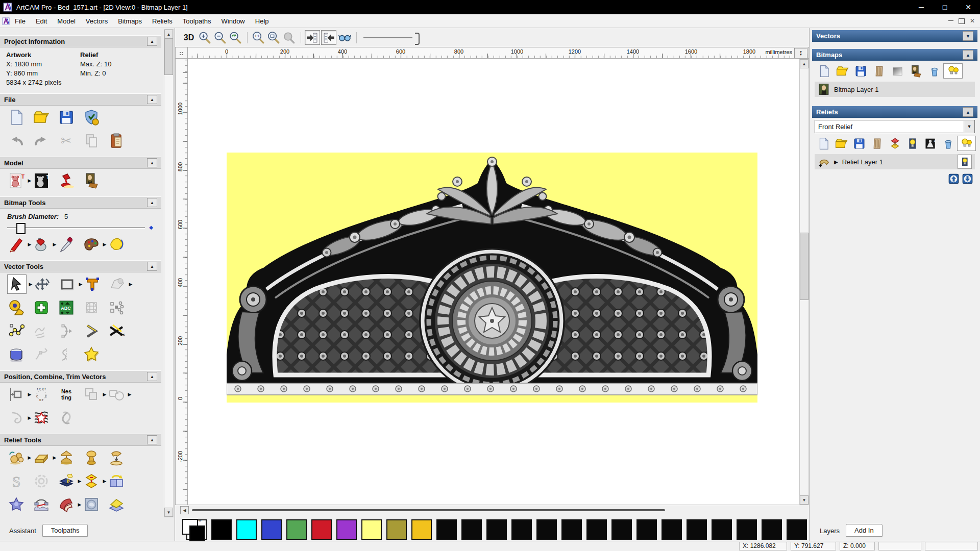 Image resolution: width=980 pixels, height=551 pixels. Describe the element at coordinates (130, 21) in the screenshot. I see `menu-bitmaps: Bitmaps` at that location.